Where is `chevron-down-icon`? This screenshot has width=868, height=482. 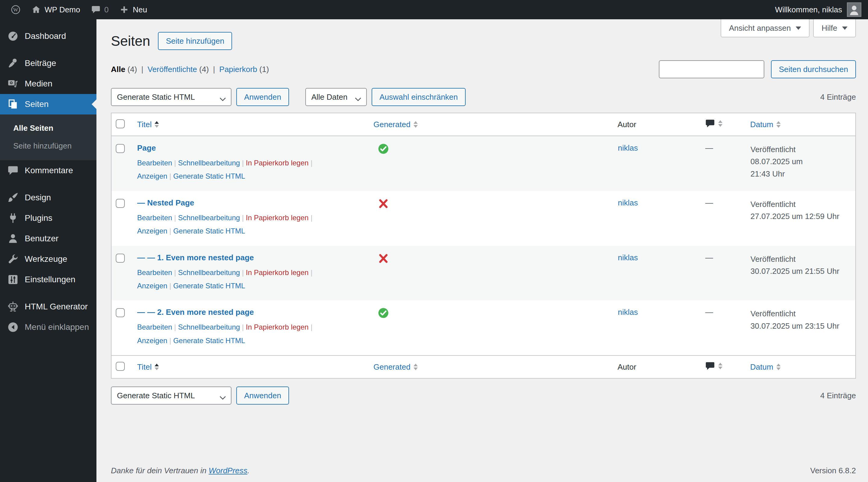 chevron-down-icon is located at coordinates (798, 30).